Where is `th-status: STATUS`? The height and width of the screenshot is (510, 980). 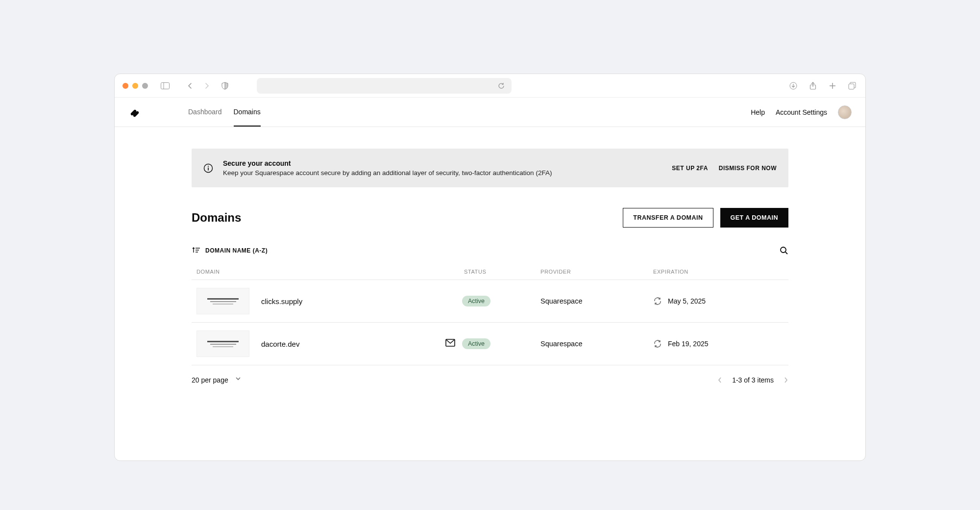 th-status: STATUS is located at coordinates (502, 272).